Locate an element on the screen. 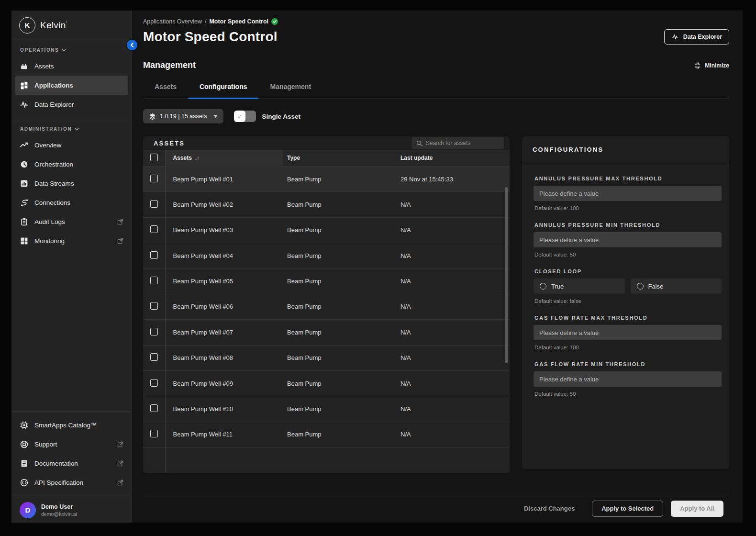  sidebar-item-applications: Applications is located at coordinates (72, 85).